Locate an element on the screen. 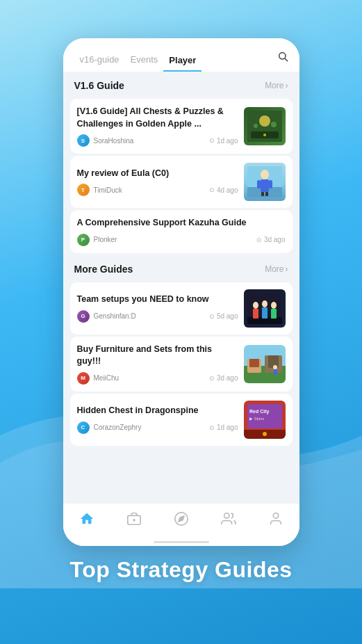  username-1: SoraHoshina is located at coordinates (114, 140).